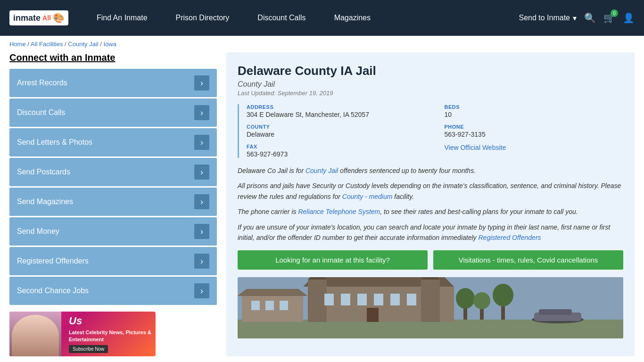  Describe the element at coordinates (42, 83) in the screenshot. I see `sidebar-item-label: Arrest Records` at that location.